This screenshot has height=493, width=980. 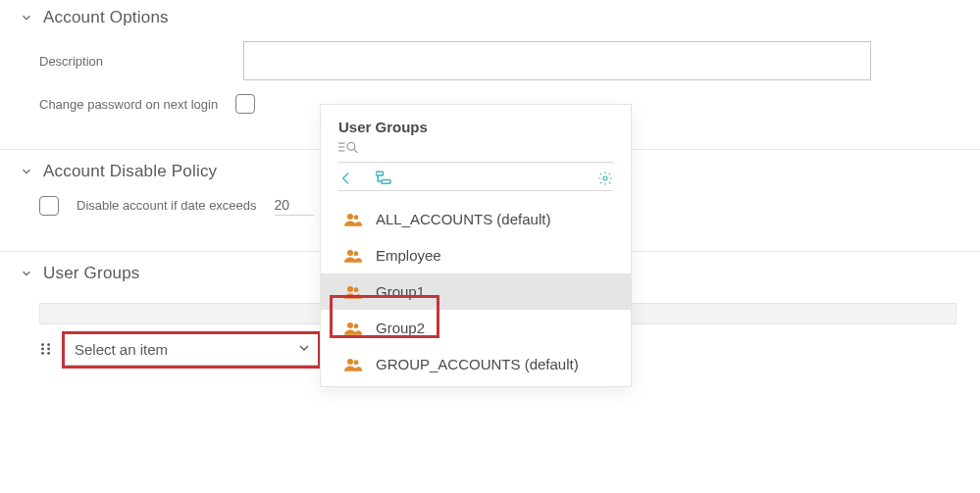 What do you see at coordinates (477, 365) in the screenshot?
I see `list-item-label: GROUP_ACCOUNTS (default)` at bounding box center [477, 365].